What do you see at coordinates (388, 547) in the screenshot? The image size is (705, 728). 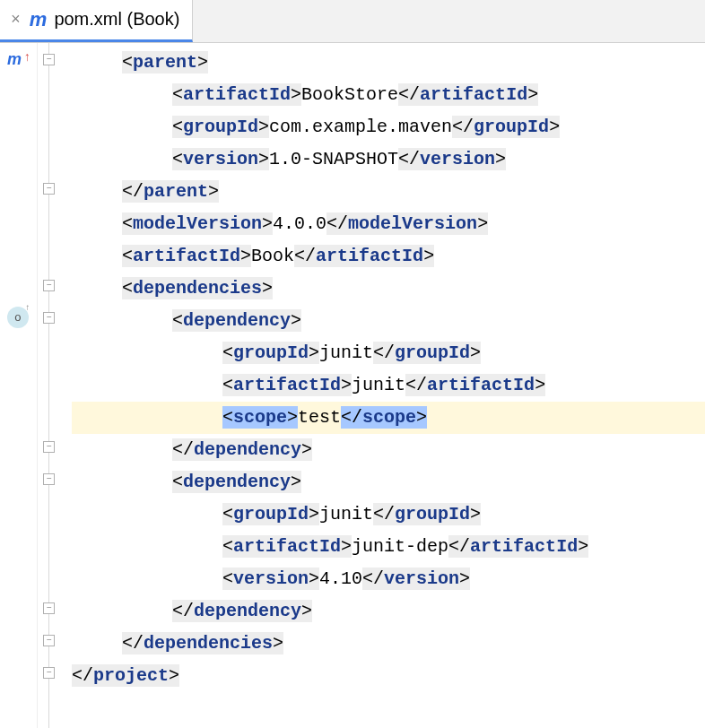 I see `code-line: <artifactId>junit-dep</artifactId>` at bounding box center [388, 547].